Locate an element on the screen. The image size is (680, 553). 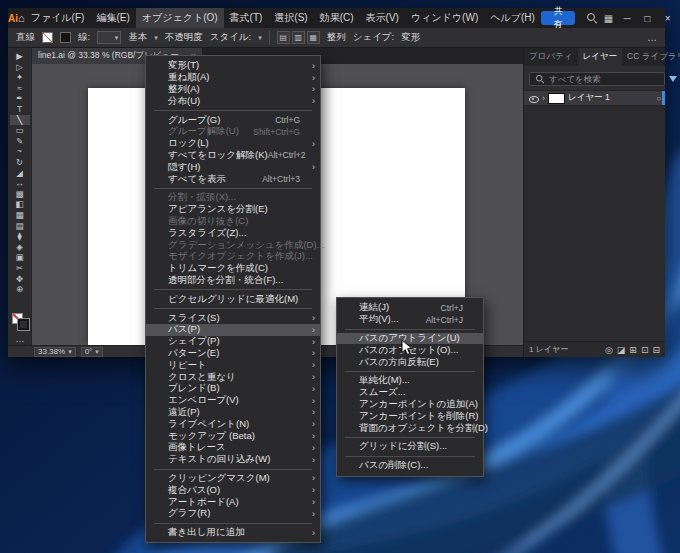
object-menu-item: グラフ(R) › is located at coordinates (233, 514).